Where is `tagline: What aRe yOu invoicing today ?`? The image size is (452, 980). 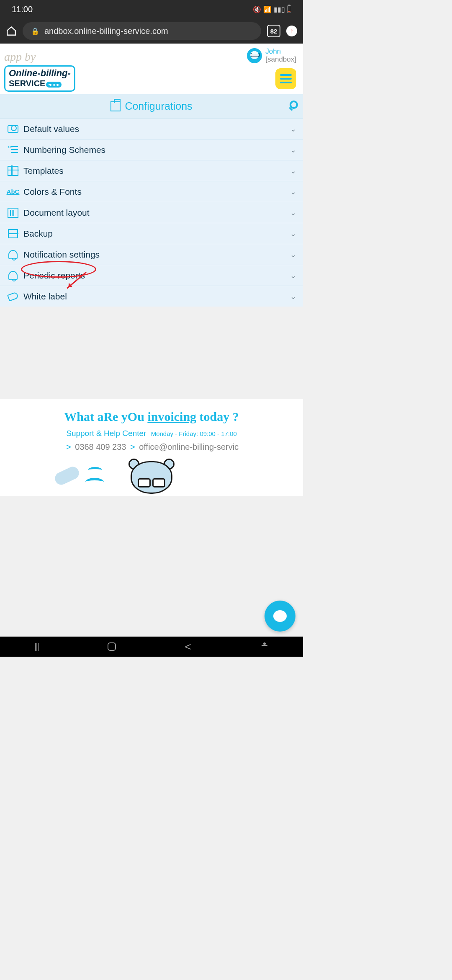 tagline: What aRe yOu invoicing today ? is located at coordinates (152, 417).